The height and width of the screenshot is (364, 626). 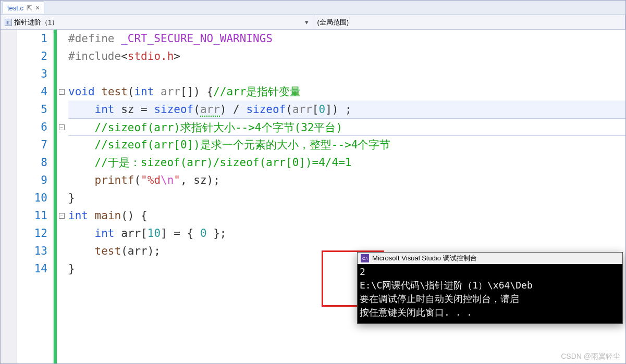 I want to click on code-line: int sz = sizeof(arr) / sizeof(arr[0]) ;, so click(x=347, y=109).